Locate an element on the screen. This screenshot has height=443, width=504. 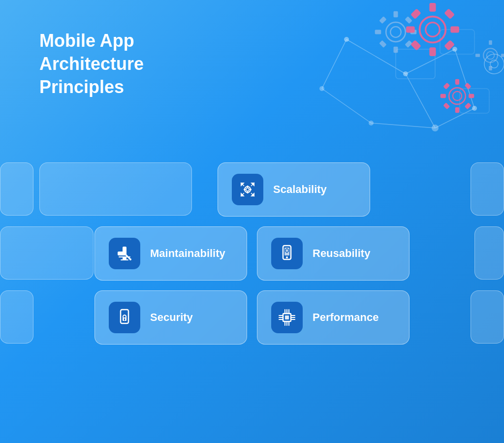
performance-label: Performance is located at coordinates (346, 317).